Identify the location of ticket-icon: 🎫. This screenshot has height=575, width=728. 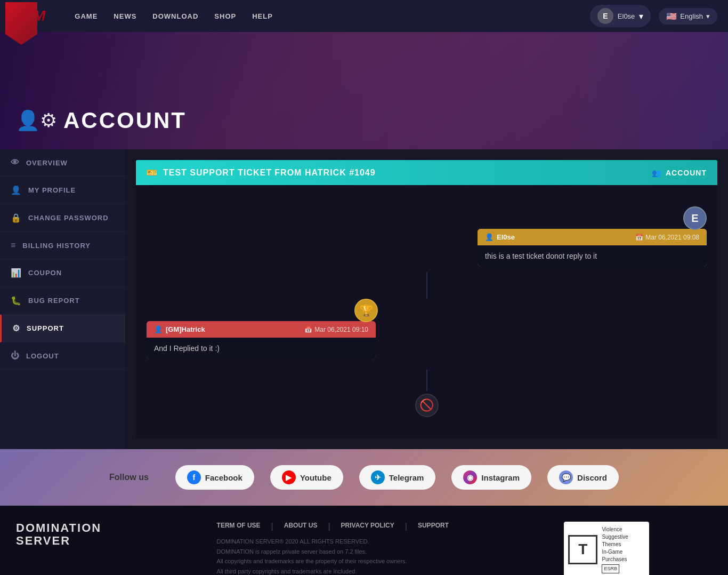
(152, 173).